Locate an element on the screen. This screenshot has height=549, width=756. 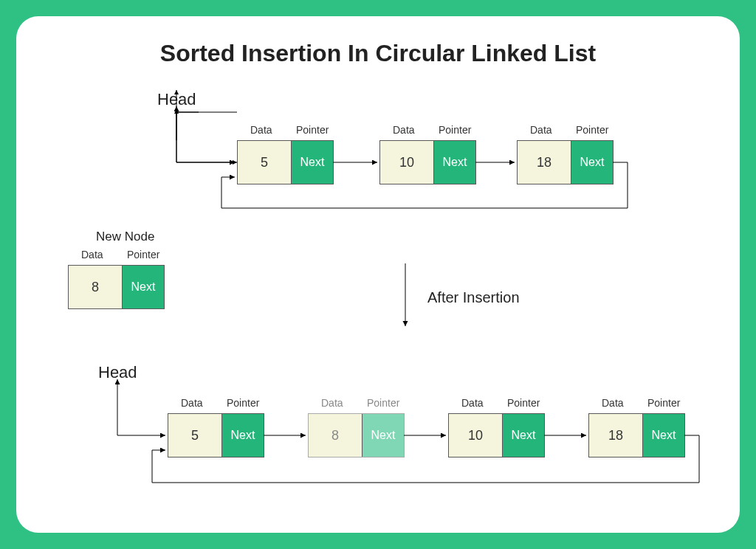
head-label-before: Head is located at coordinates (177, 100).